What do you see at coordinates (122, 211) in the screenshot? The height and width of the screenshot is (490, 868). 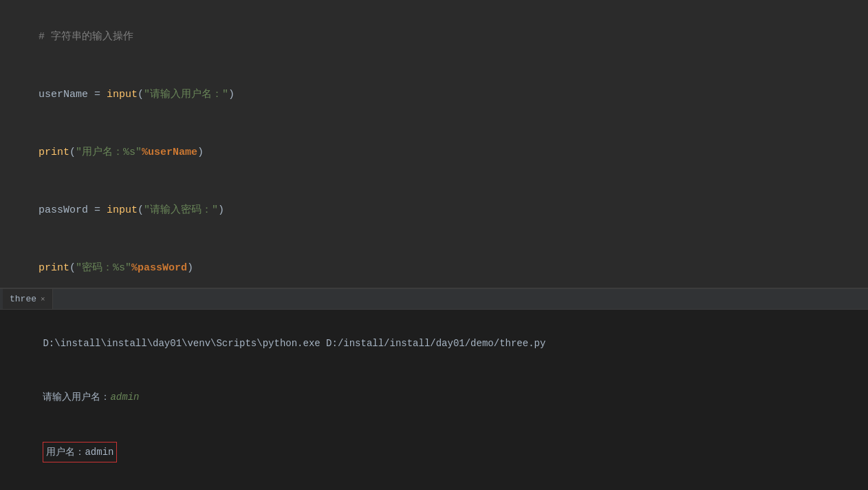 I see `code-func-input2: input` at bounding box center [122, 211].